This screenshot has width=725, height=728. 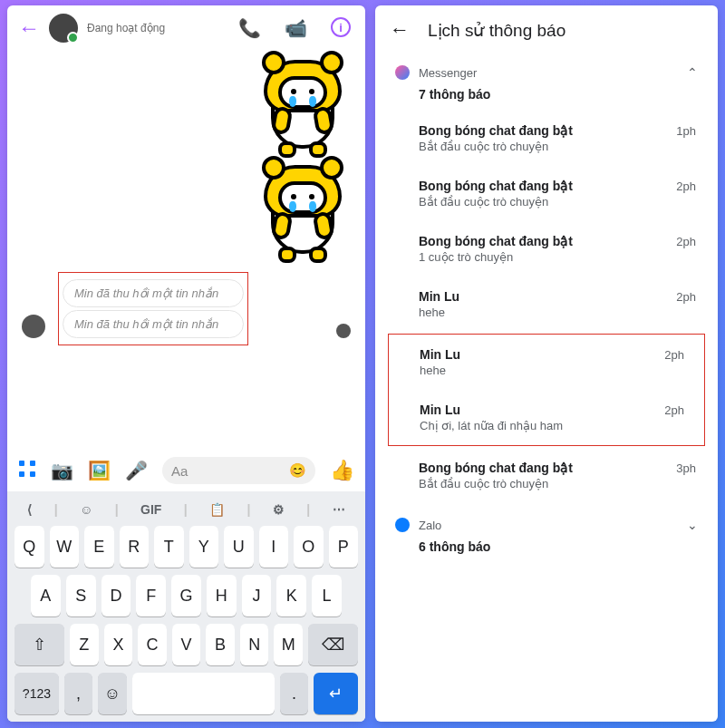 What do you see at coordinates (558, 257) in the screenshot?
I see `notif-subtitle: 1 cuộc trò chuyện` at bounding box center [558, 257].